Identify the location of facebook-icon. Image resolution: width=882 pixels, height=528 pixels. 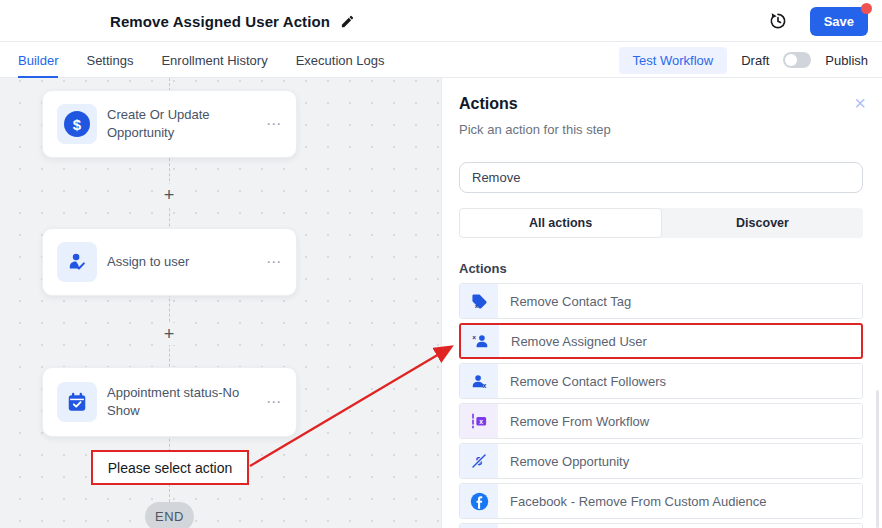
(479, 501).